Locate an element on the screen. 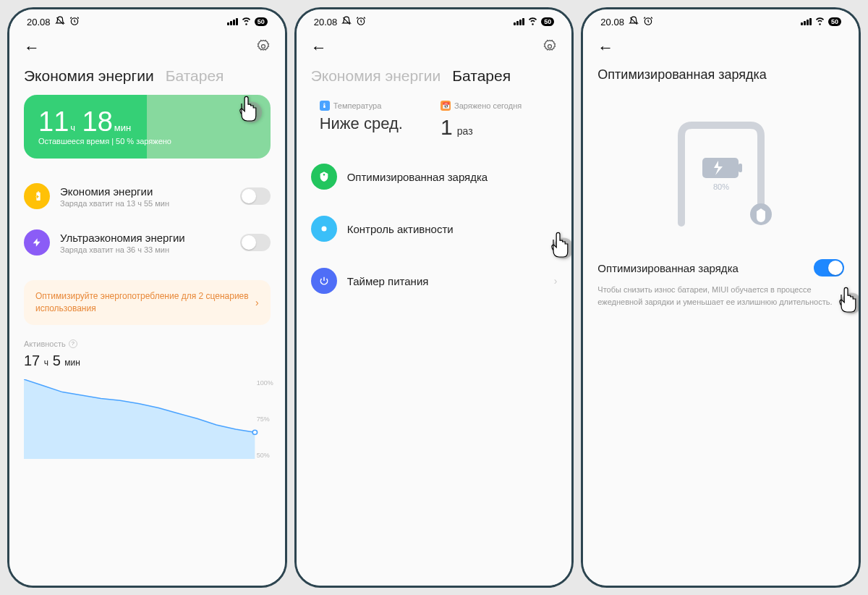 This screenshot has width=868, height=595. lightning-icon is located at coordinates (37, 242).